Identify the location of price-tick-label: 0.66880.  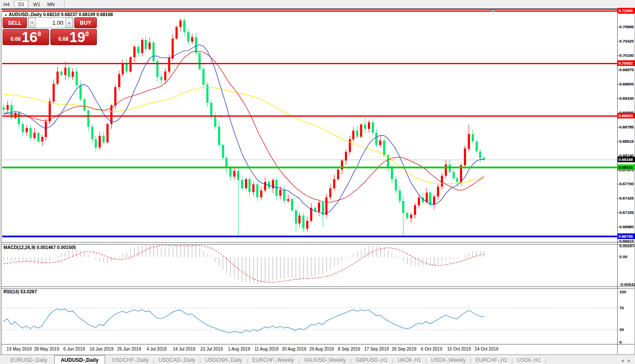
(626, 226).